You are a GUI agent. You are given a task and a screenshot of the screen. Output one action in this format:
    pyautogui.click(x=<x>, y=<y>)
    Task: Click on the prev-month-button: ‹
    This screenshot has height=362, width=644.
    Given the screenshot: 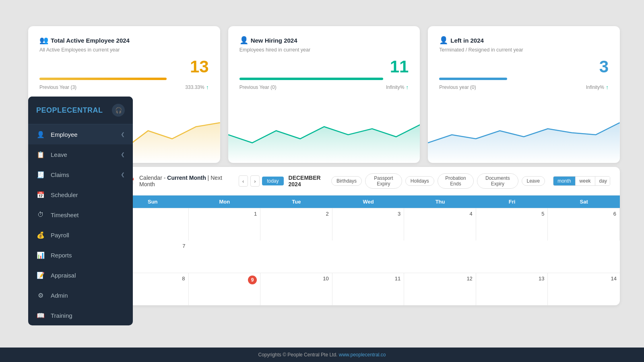 What is the action you would take?
    pyautogui.click(x=243, y=181)
    